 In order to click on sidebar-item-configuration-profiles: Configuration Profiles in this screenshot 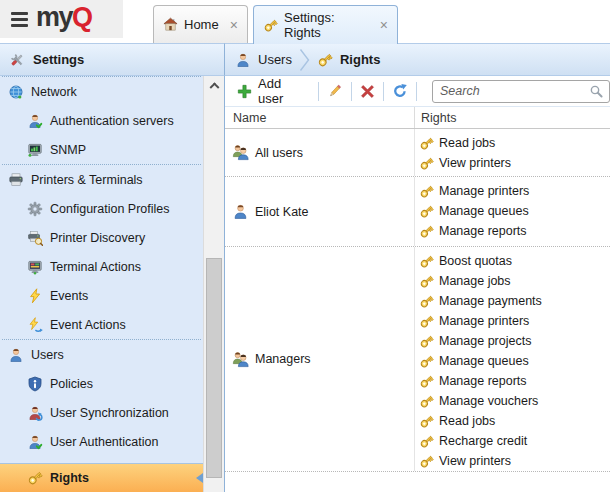, I will do `click(102, 208)`.